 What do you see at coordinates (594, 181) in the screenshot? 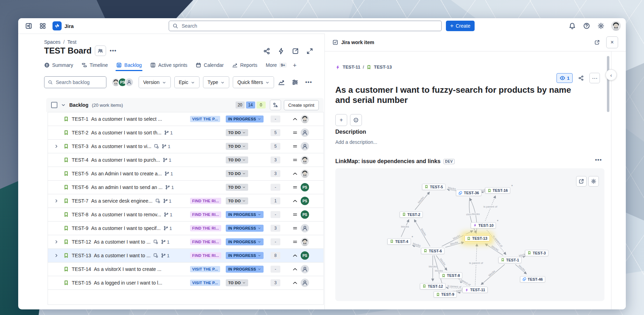
I see `graph-settings-icon` at bounding box center [594, 181].